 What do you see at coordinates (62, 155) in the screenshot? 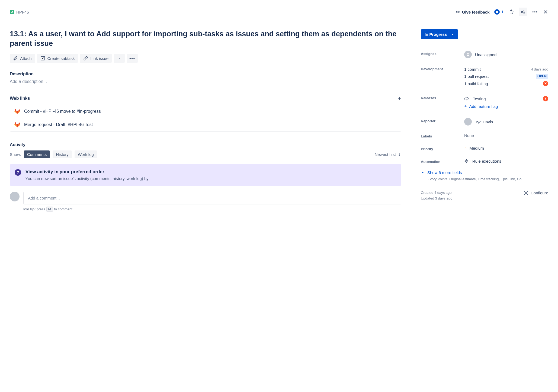
I see `tab-history: History` at bounding box center [62, 155].